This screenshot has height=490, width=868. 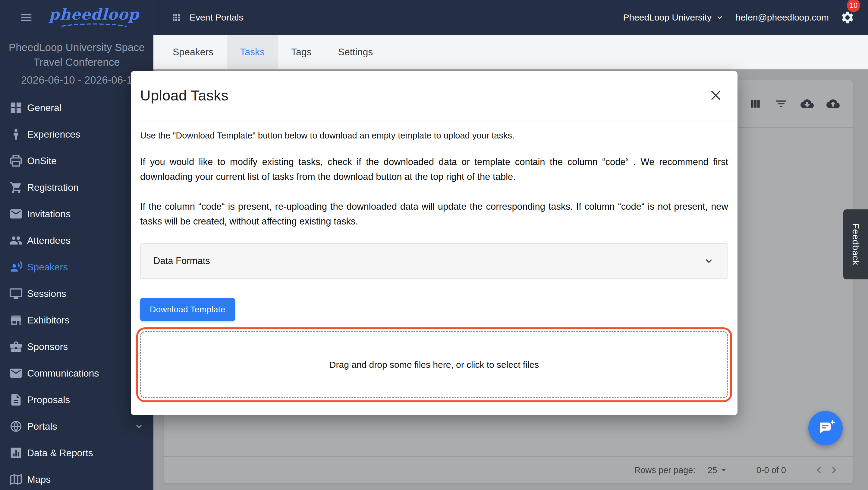 I want to click on sidebar-item-registration: Registration, so click(x=77, y=188).